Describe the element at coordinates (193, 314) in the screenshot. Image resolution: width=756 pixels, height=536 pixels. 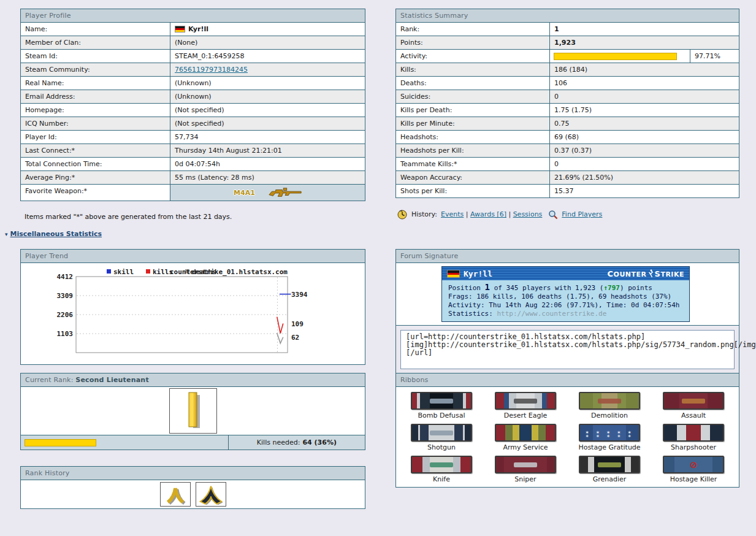
I see `player-trend-chart-area: 1103220633094412skillkillsdeathscounters…` at that location.